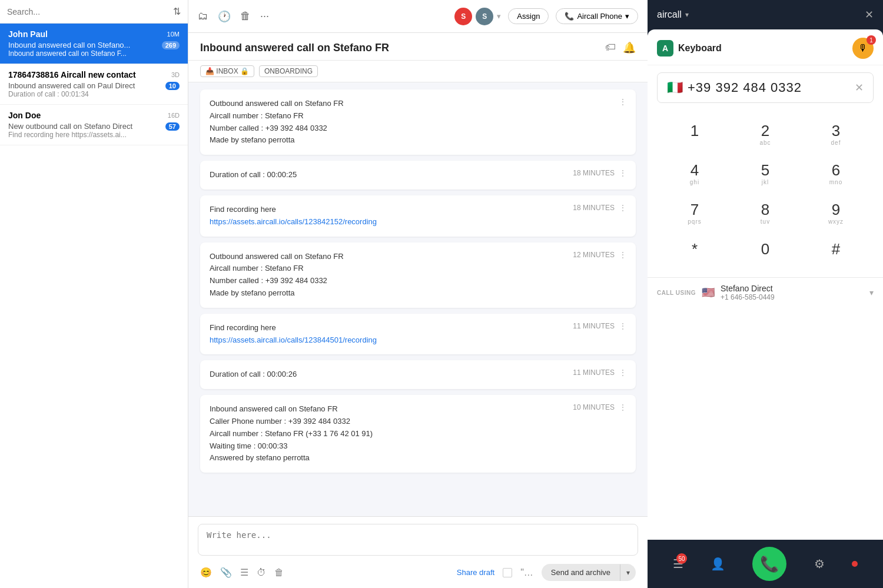 The image size is (883, 588). Describe the element at coordinates (279, 573) in the screenshot. I see `delete-icon: 🗑` at that location.